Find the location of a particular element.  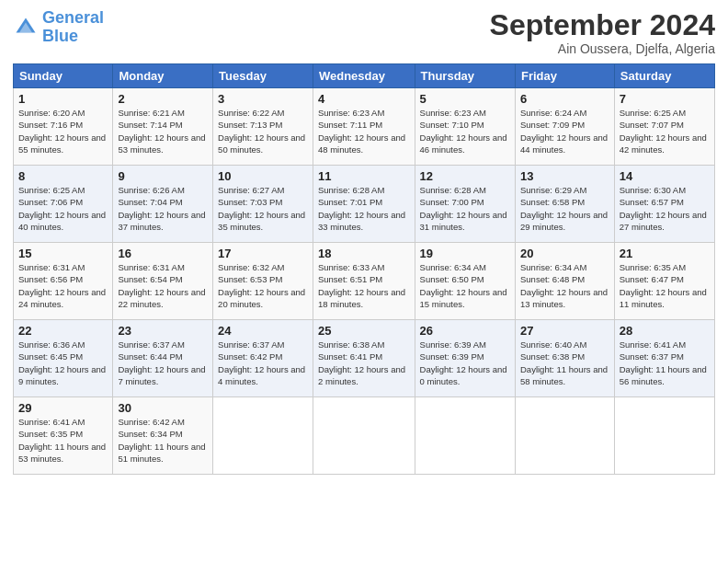

calendar-header-cell: Tuesday is located at coordinates (263, 76).